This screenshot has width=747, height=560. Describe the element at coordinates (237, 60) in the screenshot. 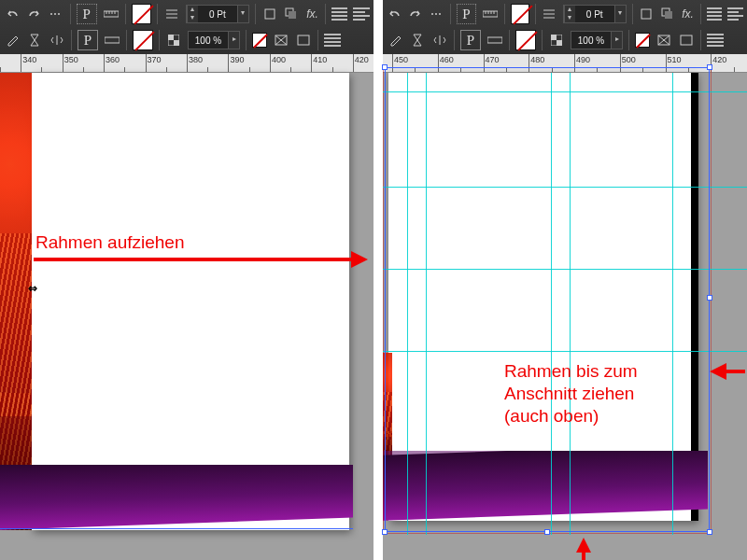

I see `ruler-tick-label: 390` at that location.